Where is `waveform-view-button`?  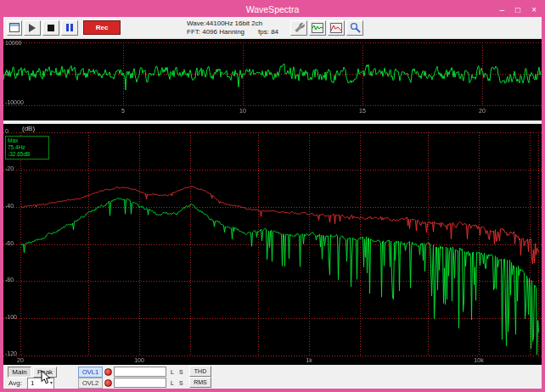
waveform-view-button is located at coordinates (317, 28).